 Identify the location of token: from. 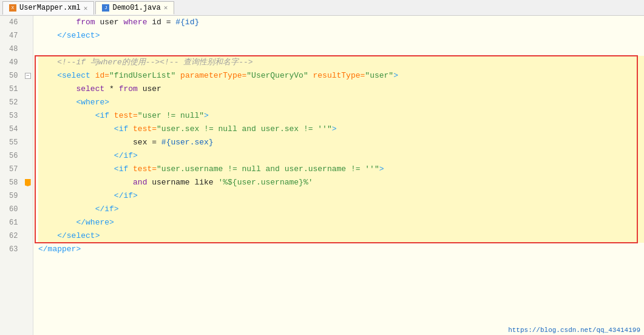
(69, 22).